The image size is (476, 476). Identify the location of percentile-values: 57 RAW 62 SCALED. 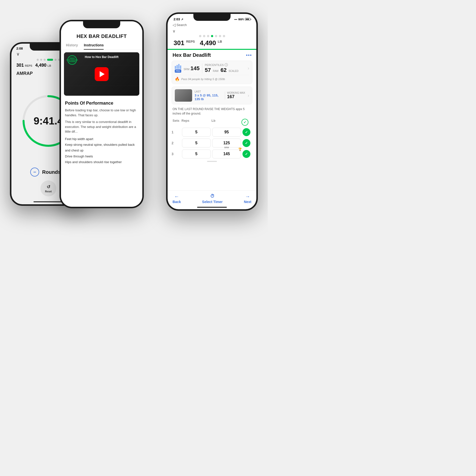
(225, 70).